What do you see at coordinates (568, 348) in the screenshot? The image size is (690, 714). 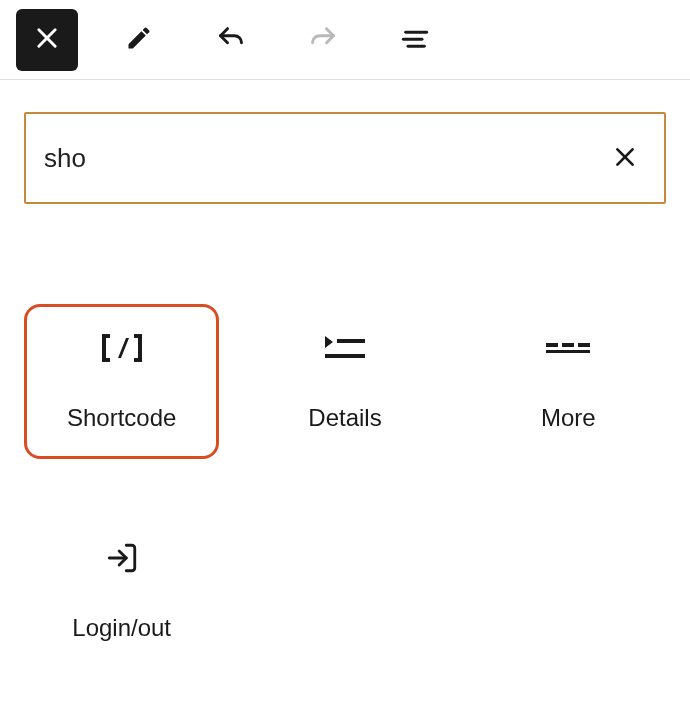 I see `more-icon` at bounding box center [568, 348].